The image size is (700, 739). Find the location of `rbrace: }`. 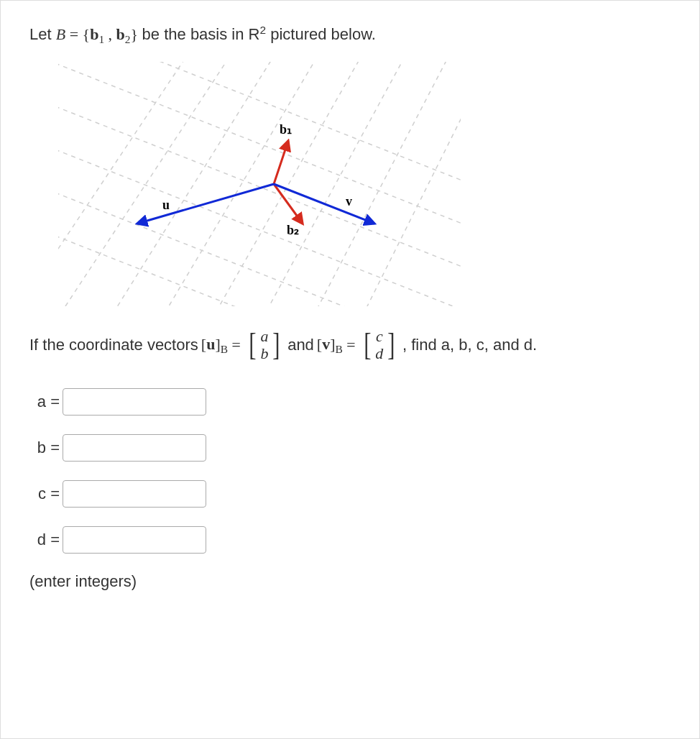

rbrace: } is located at coordinates (135, 35).